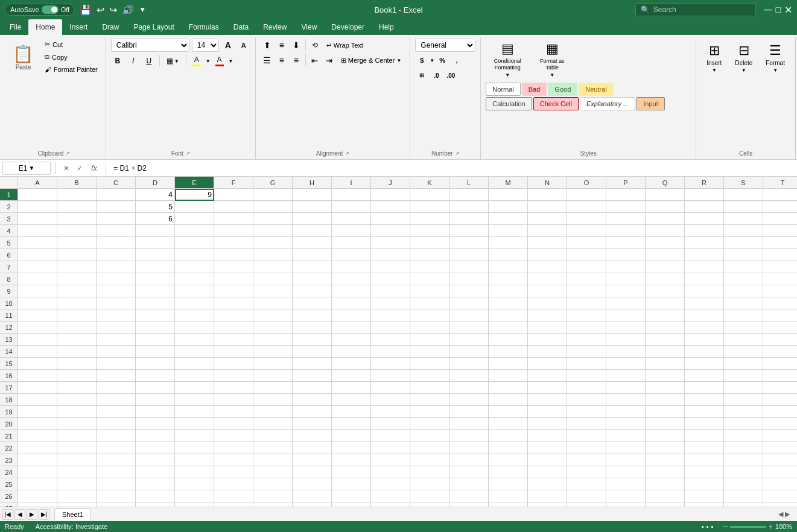 The width and height of the screenshot is (797, 532). Describe the element at coordinates (535, 89) in the screenshot. I see `style-bad: Bad` at that location.